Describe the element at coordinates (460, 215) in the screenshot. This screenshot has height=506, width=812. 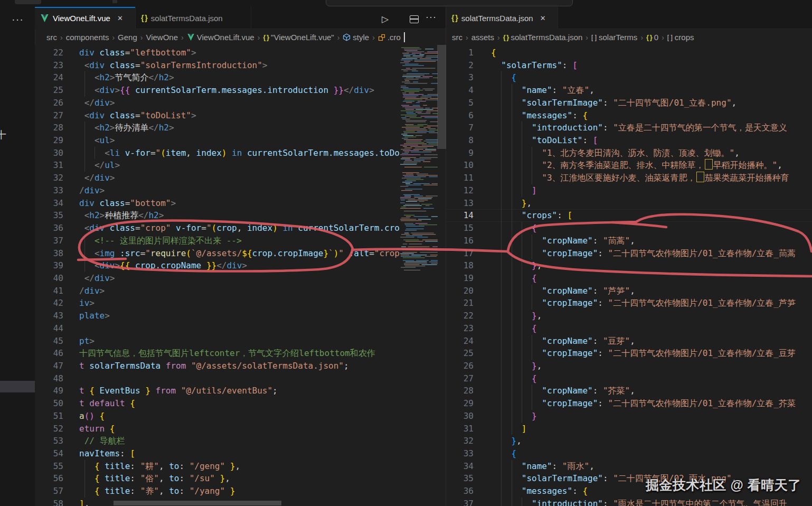
I see `line-number: 14` at that location.